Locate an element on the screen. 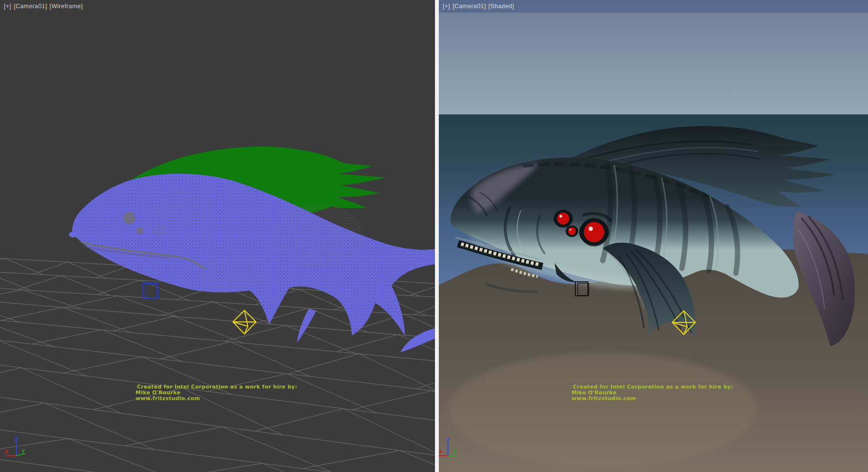 The image size is (868, 472). eye-specular-medium is located at coordinates (561, 216).